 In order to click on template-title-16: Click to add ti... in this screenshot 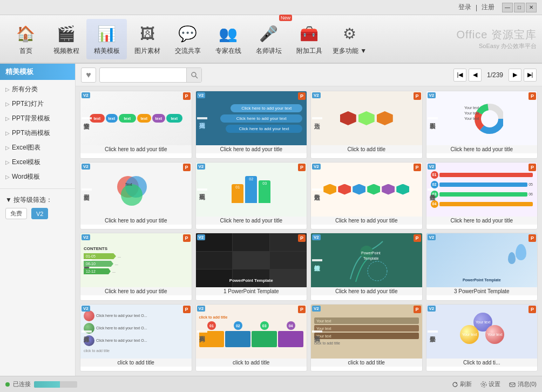, I will do `click(482, 363)`.